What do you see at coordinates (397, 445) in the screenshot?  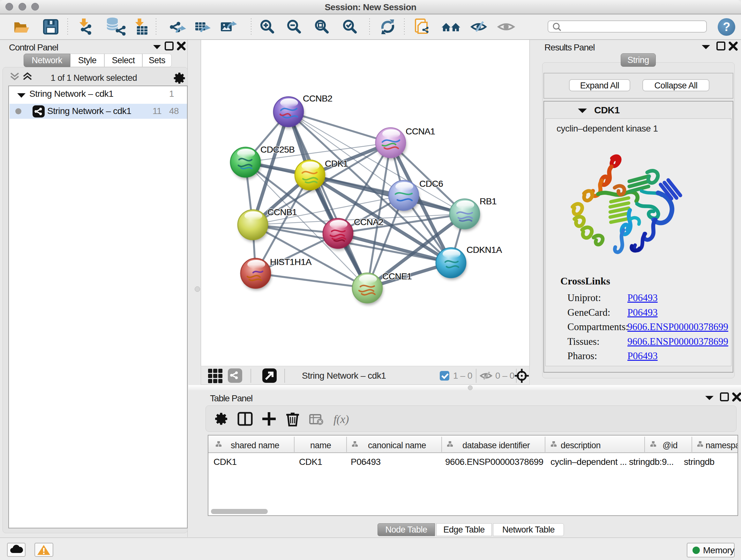 I see `svg-text: canonical name` at bounding box center [397, 445].